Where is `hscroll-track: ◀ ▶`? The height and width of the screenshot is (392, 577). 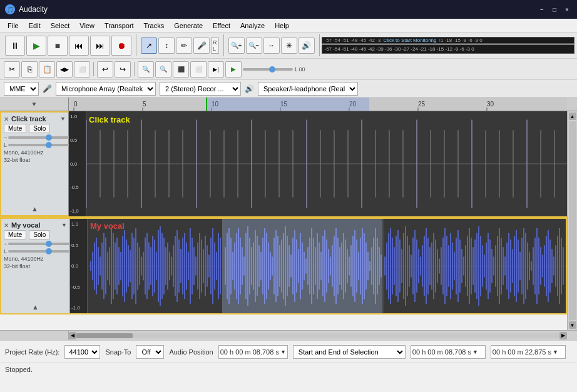
hscroll-track: ◀ ▶ is located at coordinates (318, 335).